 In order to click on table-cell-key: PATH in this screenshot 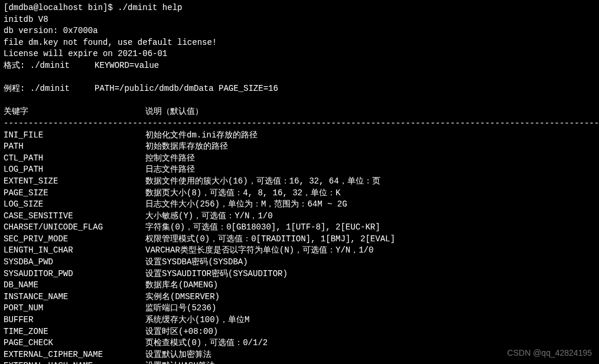, I will do `click(74, 147)`.